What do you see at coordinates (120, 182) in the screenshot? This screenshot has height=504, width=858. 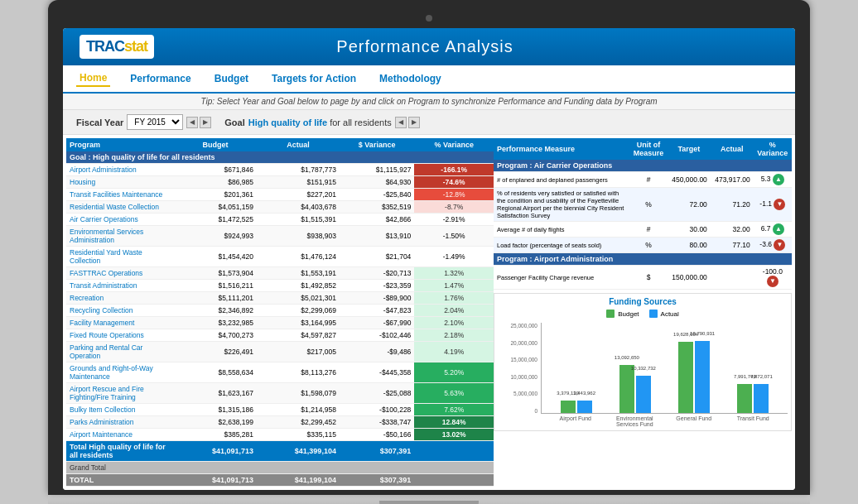 I see `program-name: Housing` at bounding box center [120, 182].